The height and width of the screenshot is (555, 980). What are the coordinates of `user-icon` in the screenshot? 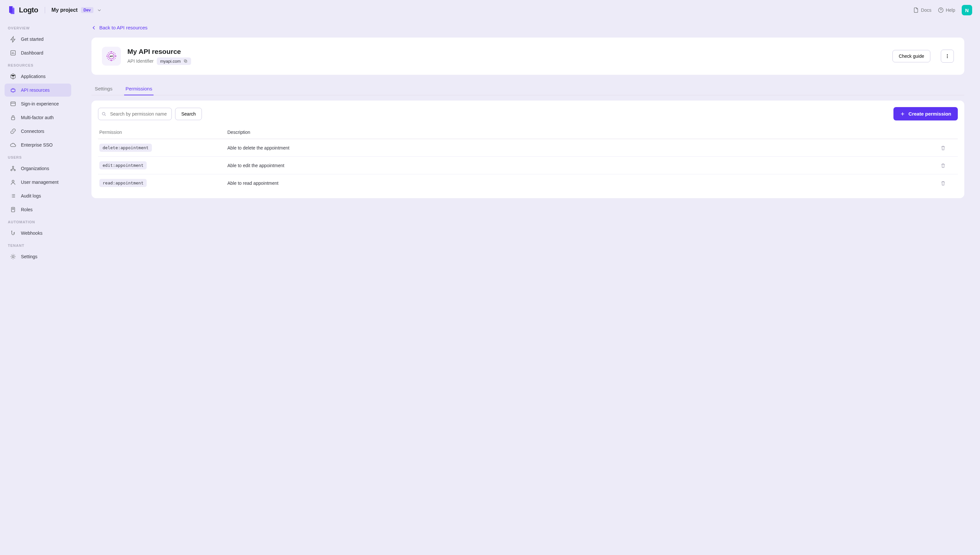 It's located at (13, 182).